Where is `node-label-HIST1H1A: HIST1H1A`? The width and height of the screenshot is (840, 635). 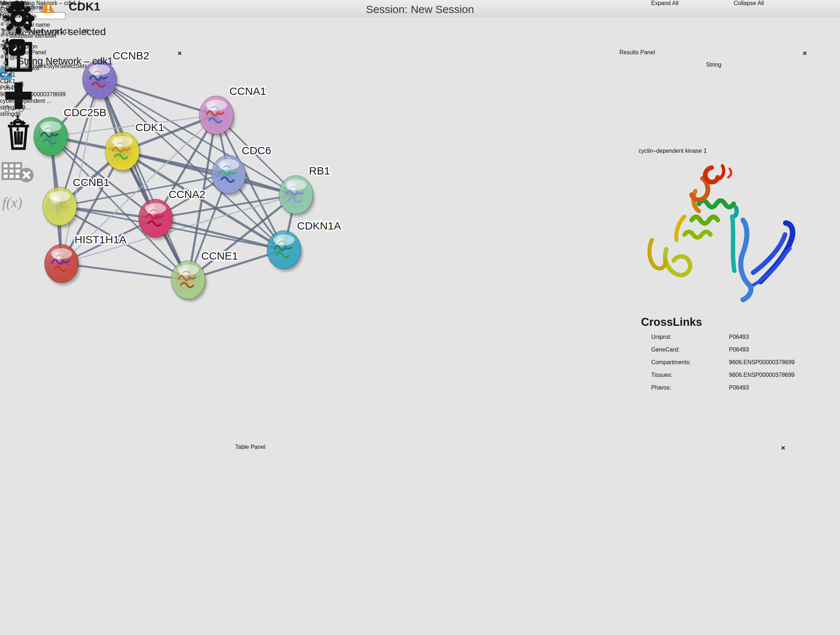
node-label-HIST1H1A: HIST1H1A is located at coordinates (100, 239).